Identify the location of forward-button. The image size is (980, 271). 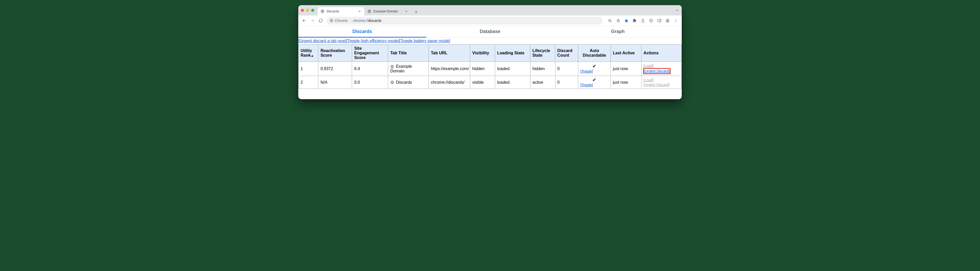
(312, 21).